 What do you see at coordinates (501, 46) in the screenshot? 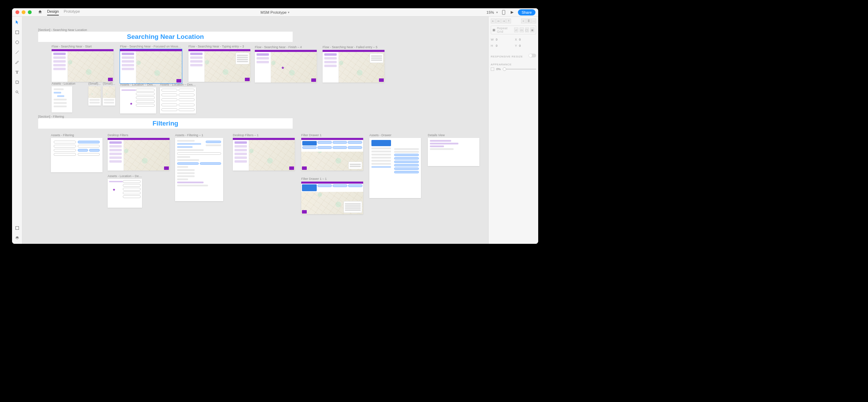
I see `height-input` at bounding box center [501, 46].